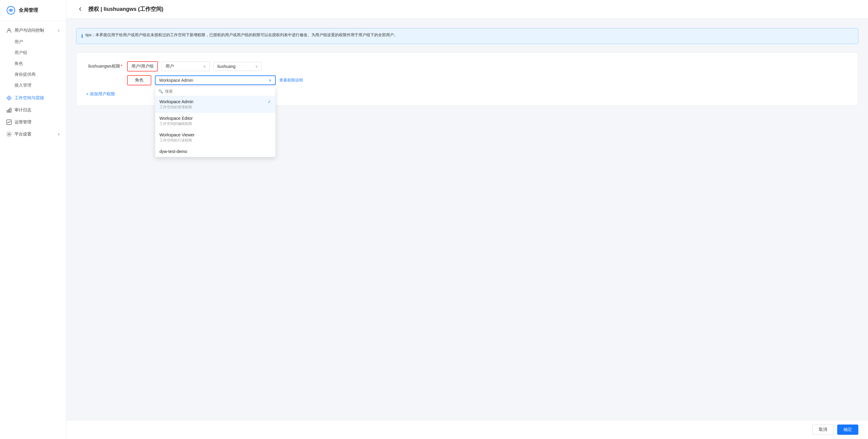 The height and width of the screenshot is (439, 868). Describe the element at coordinates (215, 121) in the screenshot. I see `dropdown-item-workspace-editor: Workspace Editor 工作空间的编辑权限` at that location.